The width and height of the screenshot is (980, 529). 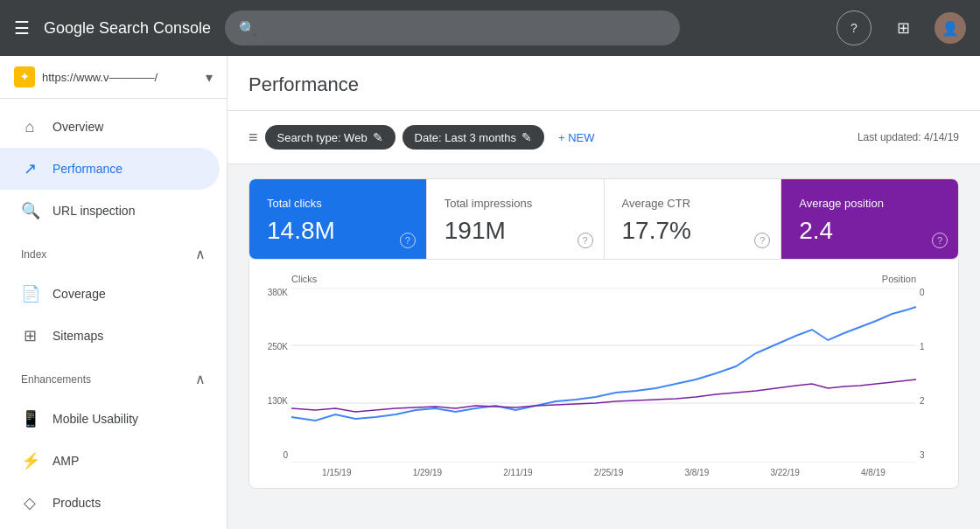 What do you see at coordinates (408, 240) in the screenshot?
I see `total-clicks-help: ?` at bounding box center [408, 240].